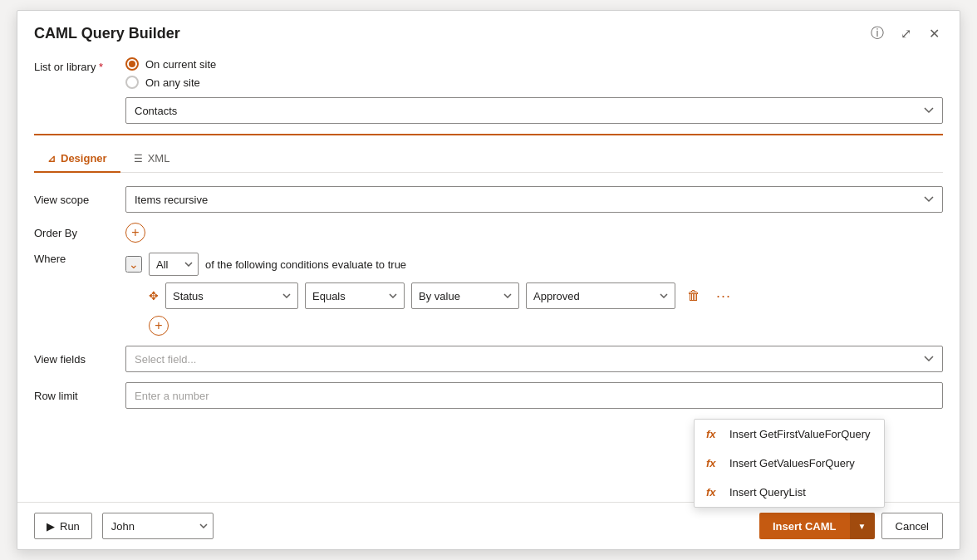 The image size is (977, 560). I want to click on xml-tab-label: XML, so click(160, 158).